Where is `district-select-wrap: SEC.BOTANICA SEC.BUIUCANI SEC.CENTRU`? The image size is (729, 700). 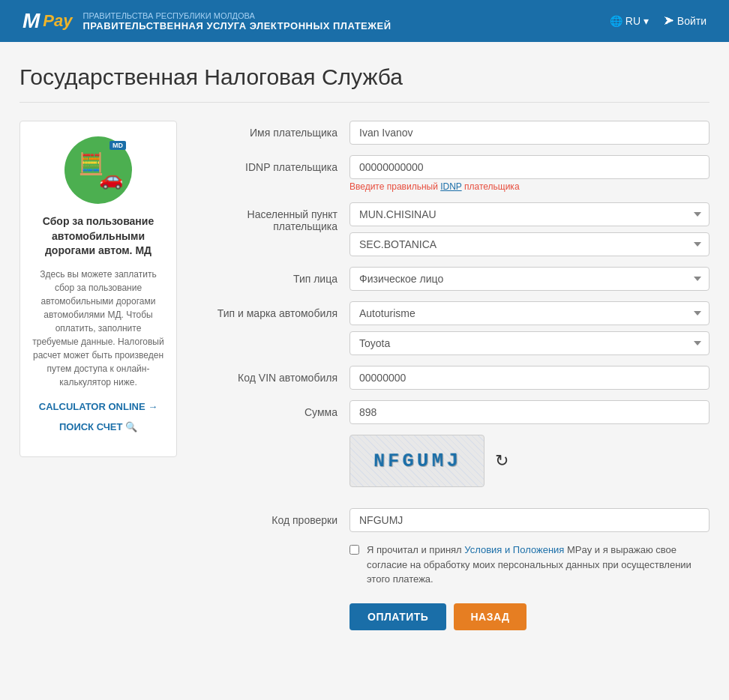 district-select-wrap: SEC.BOTANICA SEC.BUIUCANI SEC.CENTRU is located at coordinates (530, 244).